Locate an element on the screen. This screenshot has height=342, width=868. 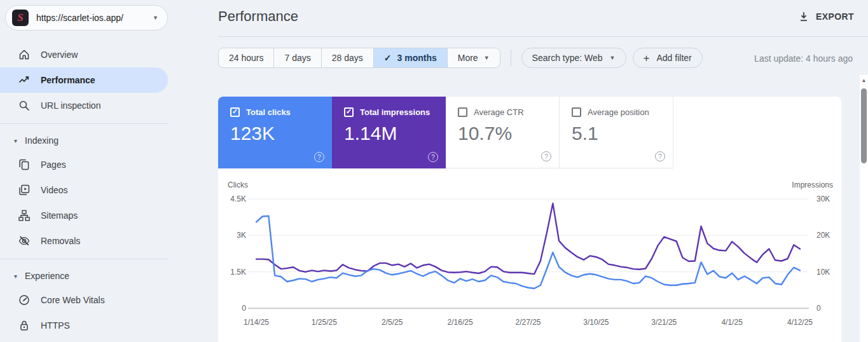
sidebar-item-label: Removals is located at coordinates (60, 241).